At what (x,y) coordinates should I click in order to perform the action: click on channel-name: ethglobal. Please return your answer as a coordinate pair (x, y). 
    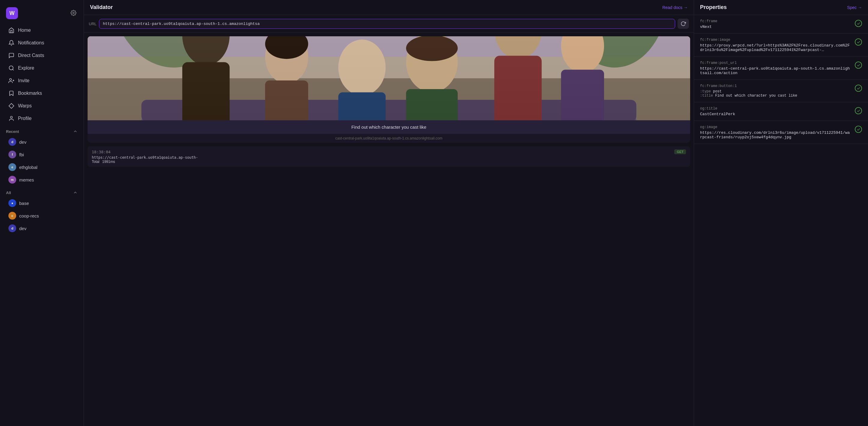
    Looking at the image, I should click on (28, 167).